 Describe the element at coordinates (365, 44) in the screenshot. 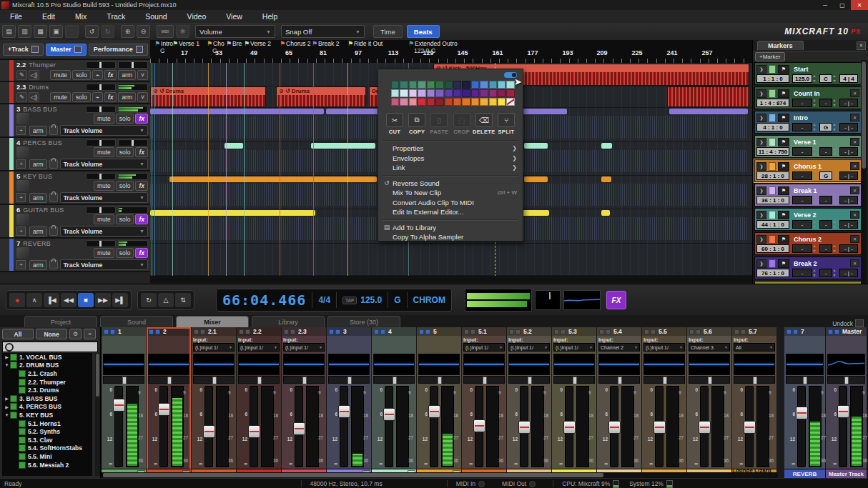

I see `ruler-marker-flag: ⚑Ride it Out` at that location.